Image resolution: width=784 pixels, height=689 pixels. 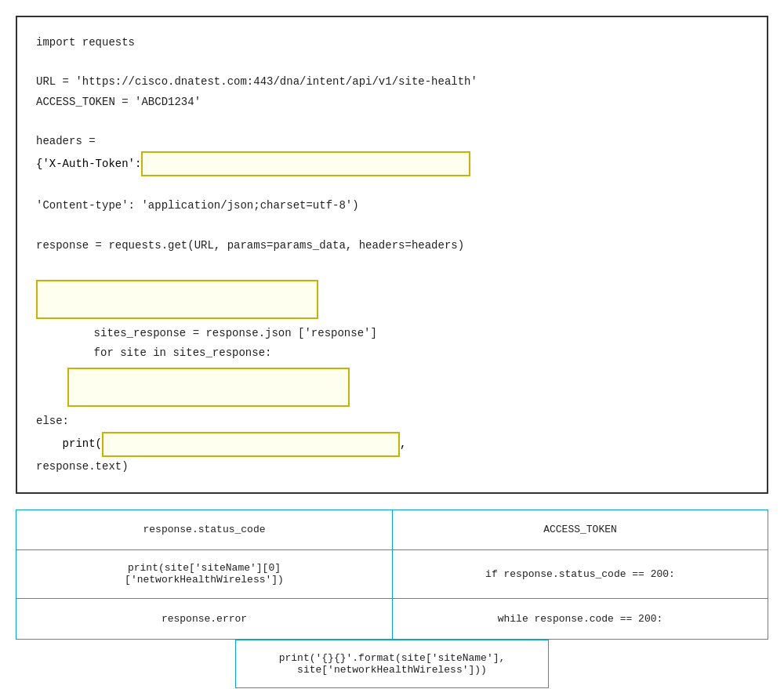 I want to click on code-line-19: response.text), so click(x=392, y=467).